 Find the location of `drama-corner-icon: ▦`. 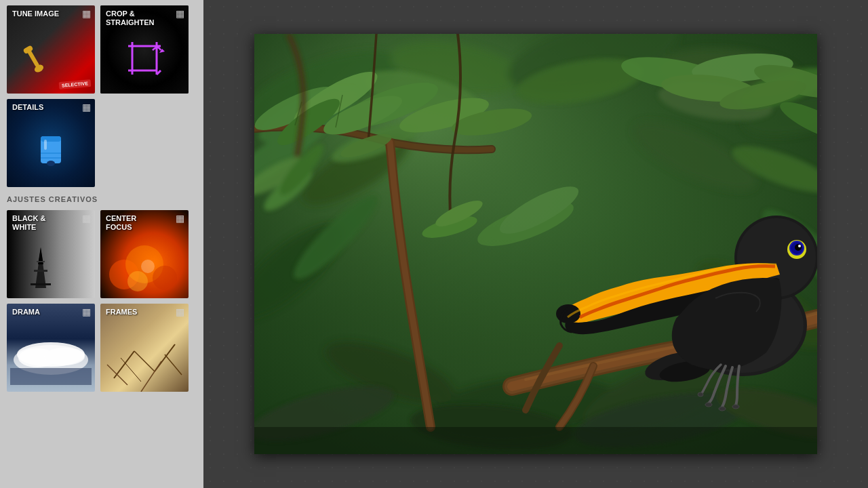

drama-corner-icon: ▦ is located at coordinates (87, 312).